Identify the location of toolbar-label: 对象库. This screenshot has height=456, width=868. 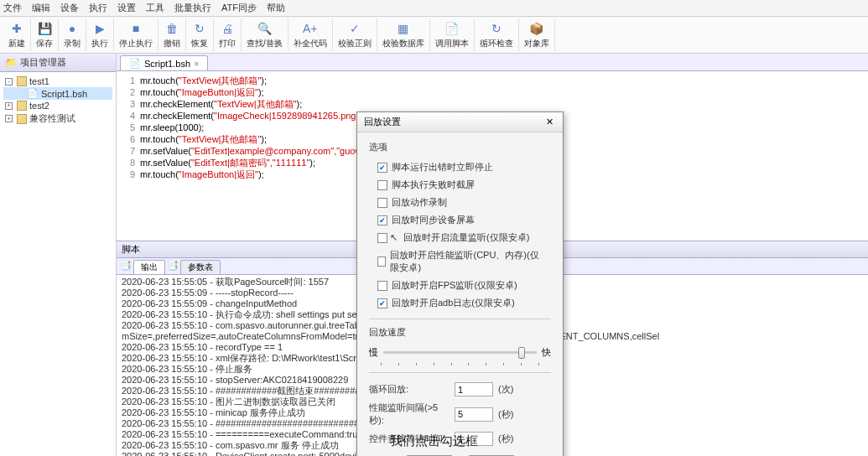
(537, 44).